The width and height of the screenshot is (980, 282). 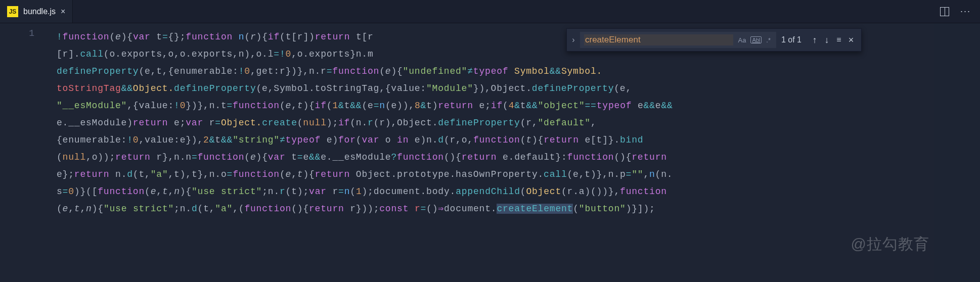 What do you see at coordinates (678, 40) in the screenshot?
I see `find-input-box: Aa Abl .*` at bounding box center [678, 40].